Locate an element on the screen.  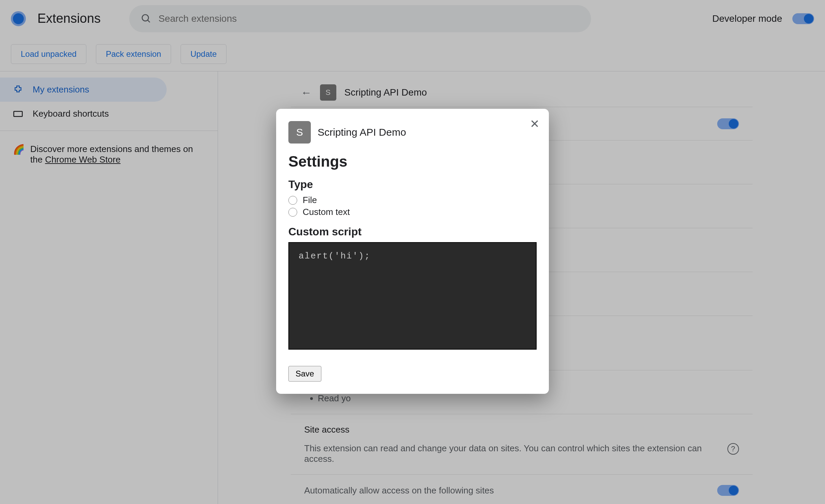
radio-file-label: File is located at coordinates (310, 200).